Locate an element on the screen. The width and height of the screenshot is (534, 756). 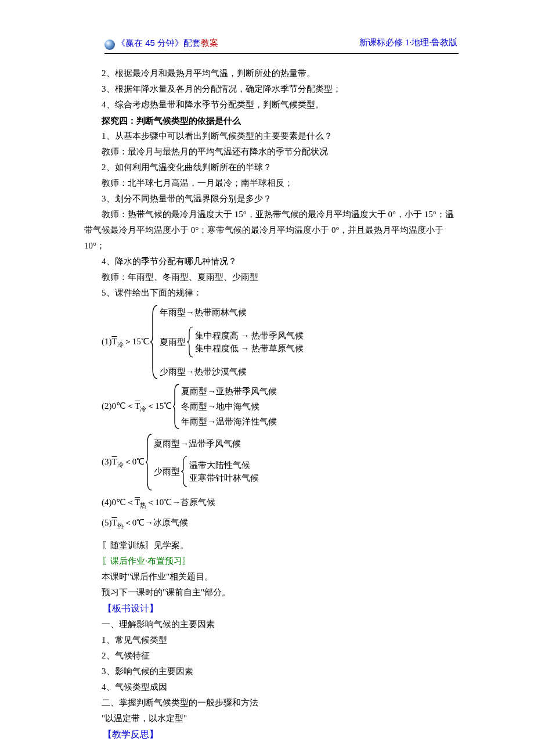
rule-prefix: (1)T冷＞15℃ is located at coordinates (125, 343).